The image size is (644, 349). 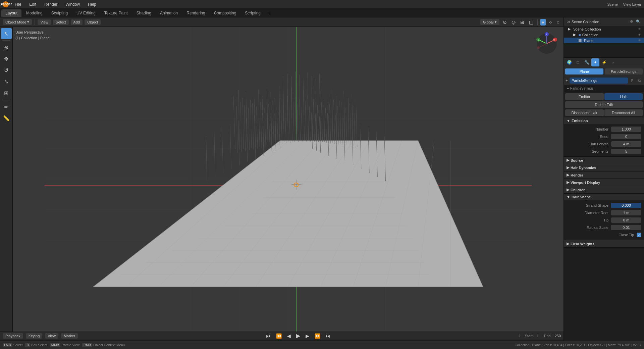 What do you see at coordinates (93, 22) in the screenshot?
I see `object-menu: Object` at bounding box center [93, 22].